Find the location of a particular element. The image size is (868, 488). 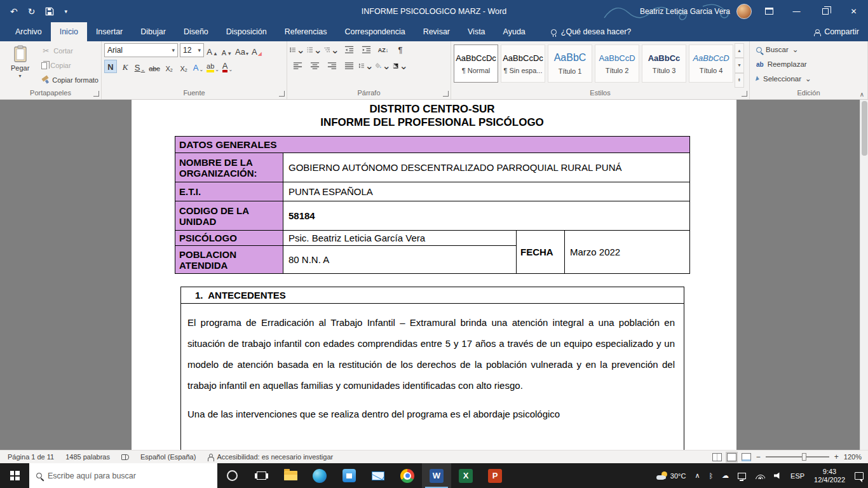

increase-indent-button is located at coordinates (366, 50).